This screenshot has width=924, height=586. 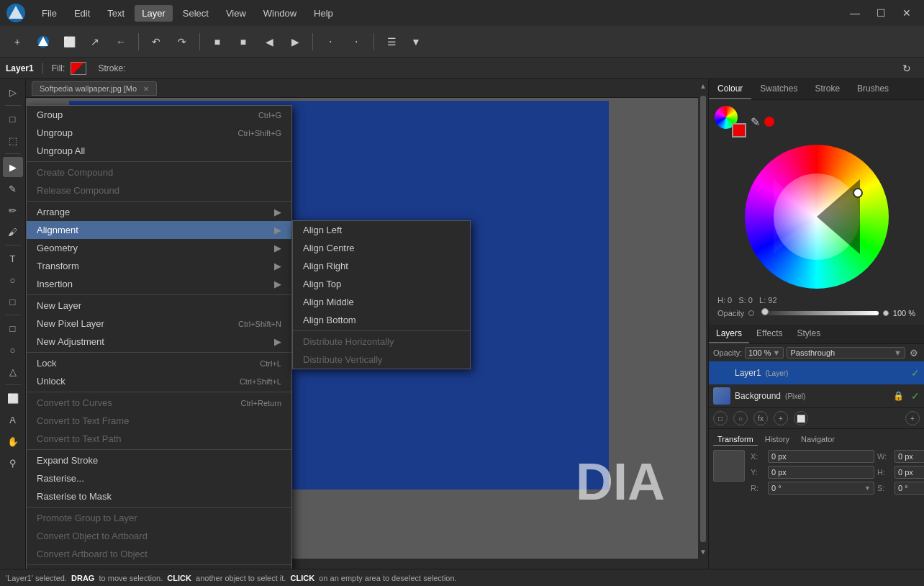 I want to click on menu-item-ungroup: Ungroup Ctrl+Shift+G, so click(x=159, y=132).